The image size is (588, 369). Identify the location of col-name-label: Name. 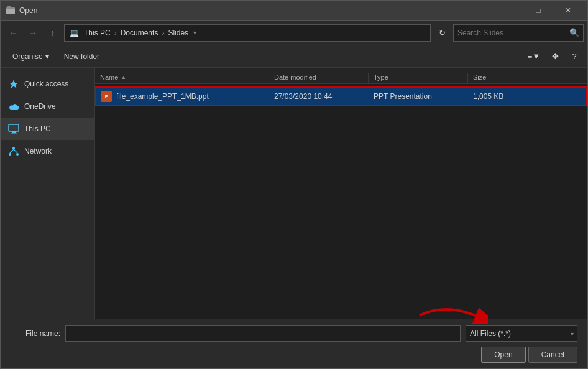
(109, 77).